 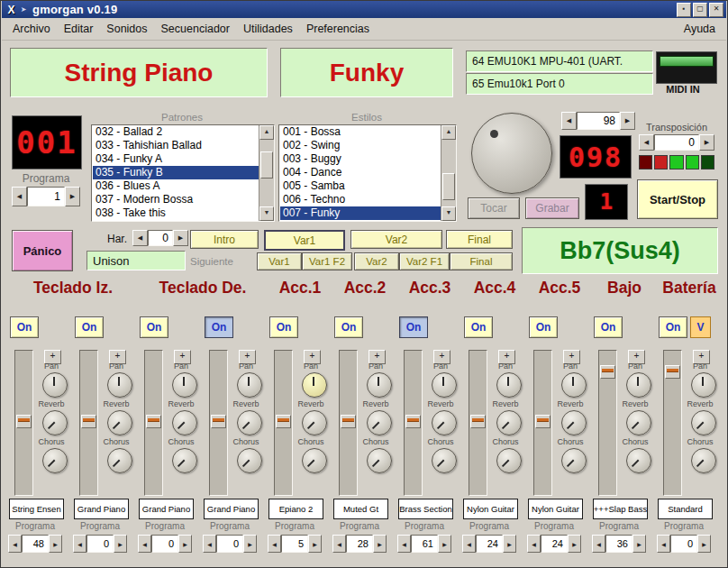 What do you see at coordinates (46, 197) in the screenshot?
I see `program-spinner-value: 1` at bounding box center [46, 197].